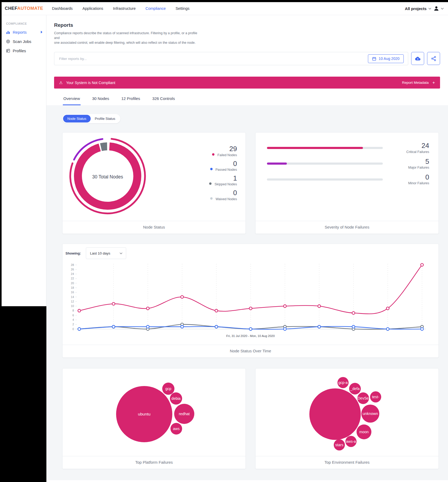  What do you see at coordinates (436, 8) in the screenshot?
I see `user-icon` at bounding box center [436, 8].